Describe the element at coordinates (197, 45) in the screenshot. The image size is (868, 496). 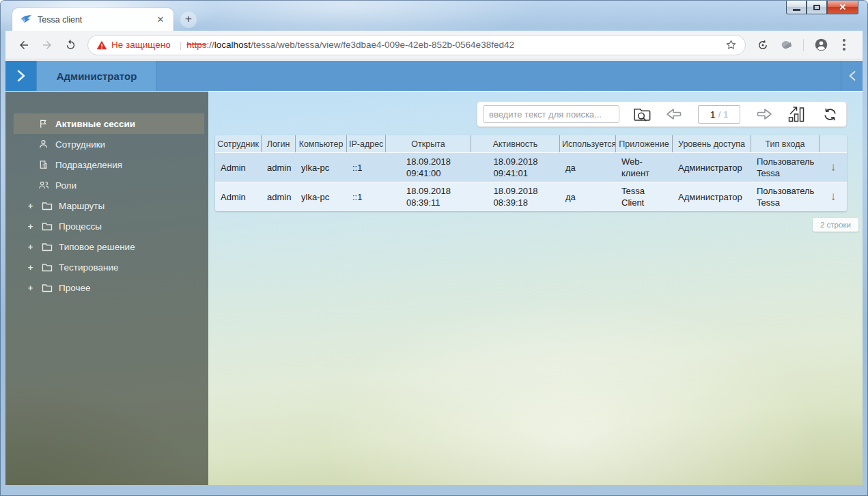
I see `url-scheme: https` at that location.